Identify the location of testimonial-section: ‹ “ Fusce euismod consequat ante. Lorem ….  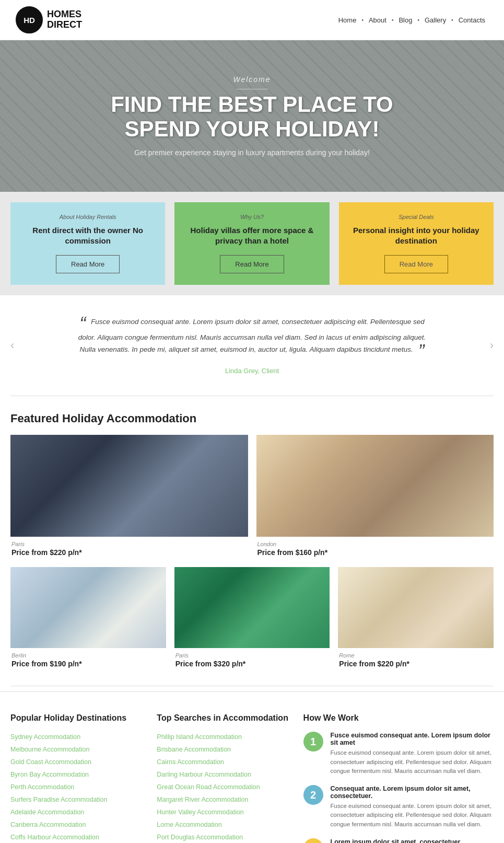
(252, 345).